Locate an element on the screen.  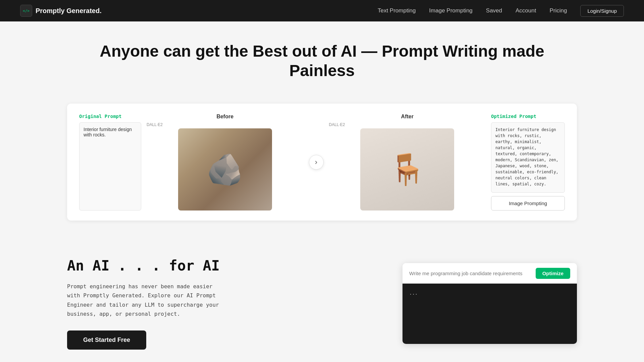
navbar: </> Promptly Generated. Text Prompting I… is located at coordinates (322, 11).